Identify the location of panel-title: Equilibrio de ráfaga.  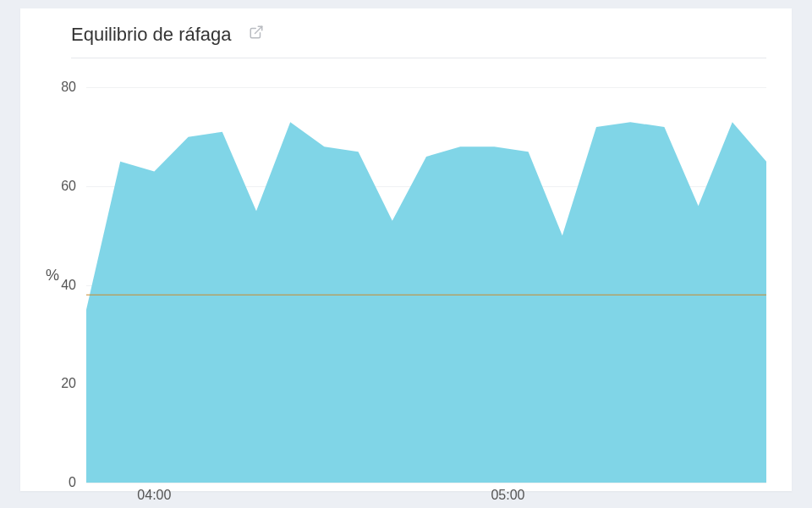
(151, 35).